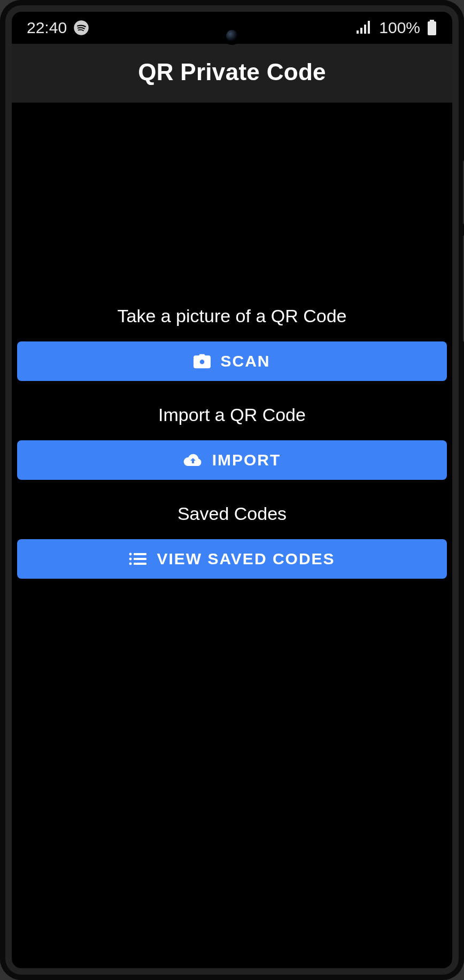 The height and width of the screenshot is (980, 464). I want to click on spotify-icon, so click(81, 28).